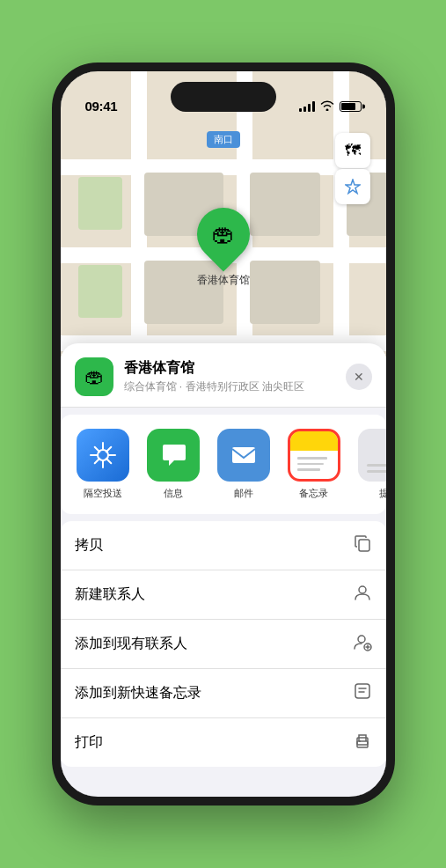  What do you see at coordinates (223, 97) in the screenshot?
I see `dynamic-island` at bounding box center [223, 97].